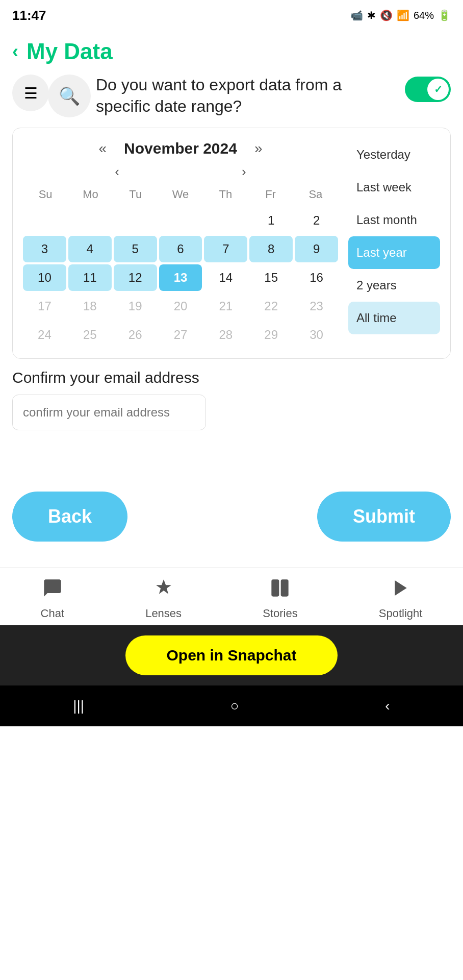 This screenshot has height=980, width=463. I want to click on cal-cell-19: 19, so click(136, 306).